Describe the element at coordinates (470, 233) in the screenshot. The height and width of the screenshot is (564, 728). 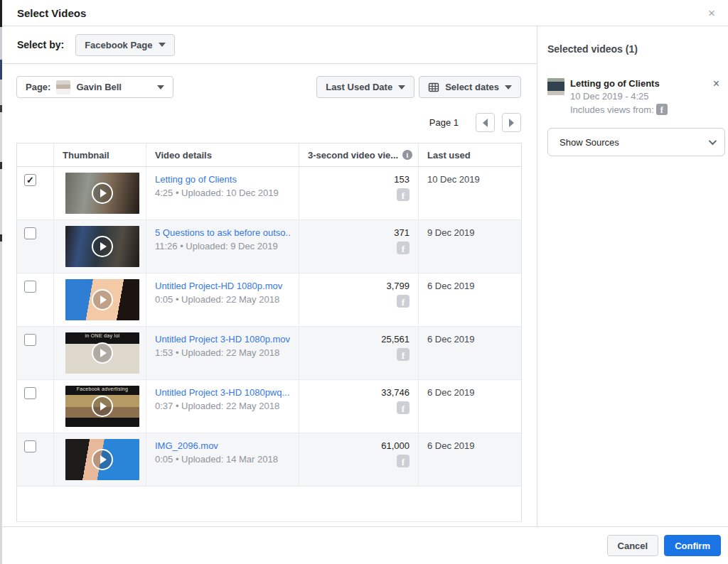
I see `last-used-value: 9 Dec 2019` at that location.